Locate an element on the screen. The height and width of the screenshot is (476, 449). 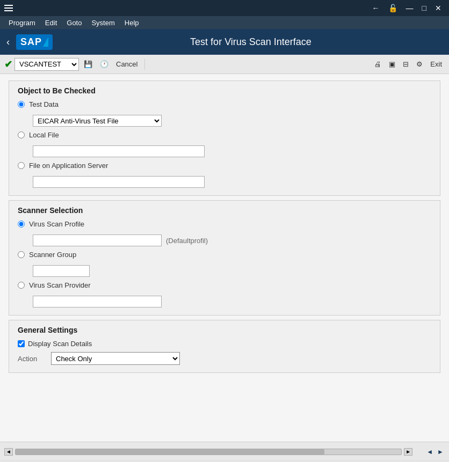
scanner-section-title: Scanner Selection is located at coordinates (225, 210).